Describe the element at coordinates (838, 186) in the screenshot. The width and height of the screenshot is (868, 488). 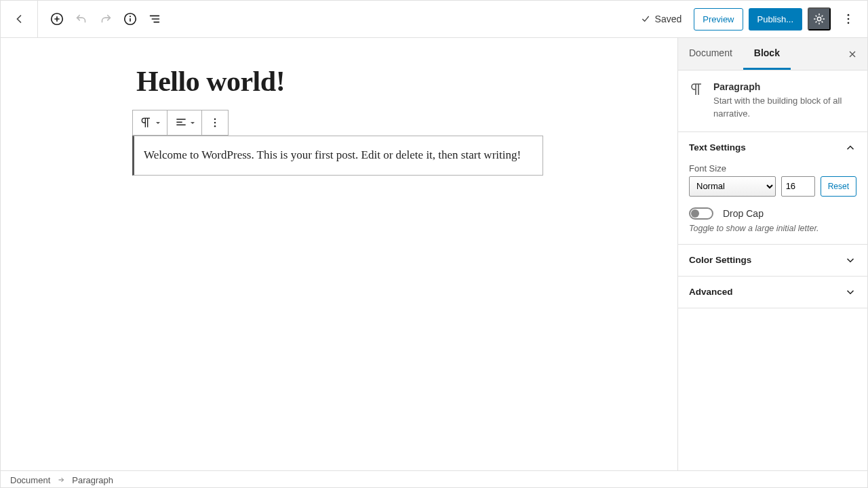
I see `font-size-reset-button: Reset` at that location.